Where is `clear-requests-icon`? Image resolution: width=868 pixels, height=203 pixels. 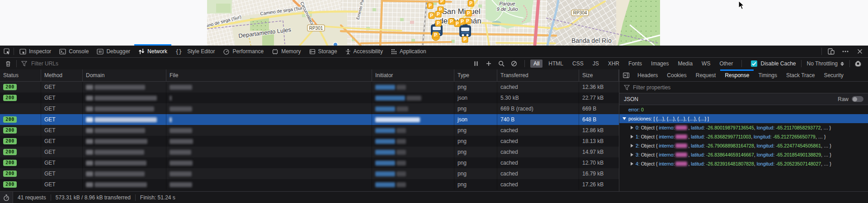
clear-requests-icon is located at coordinates (8, 64).